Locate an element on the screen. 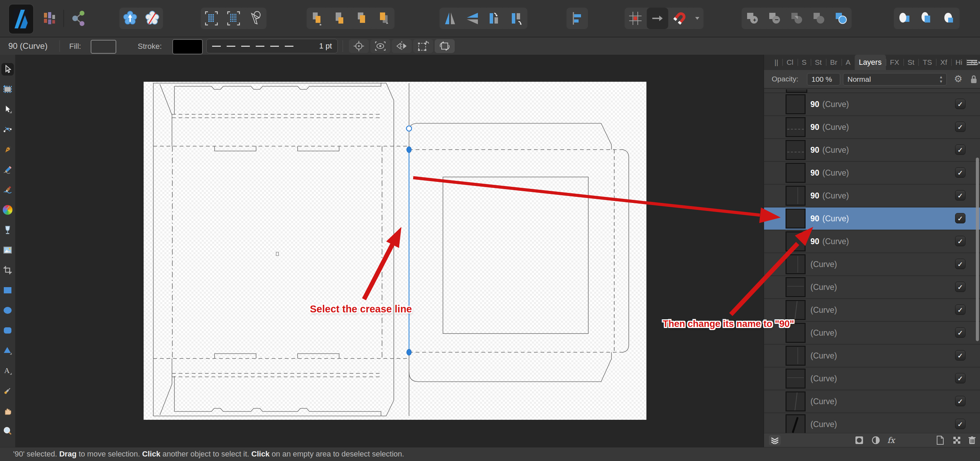 The image size is (980, 461). artboard-tool is located at coordinates (8, 89).